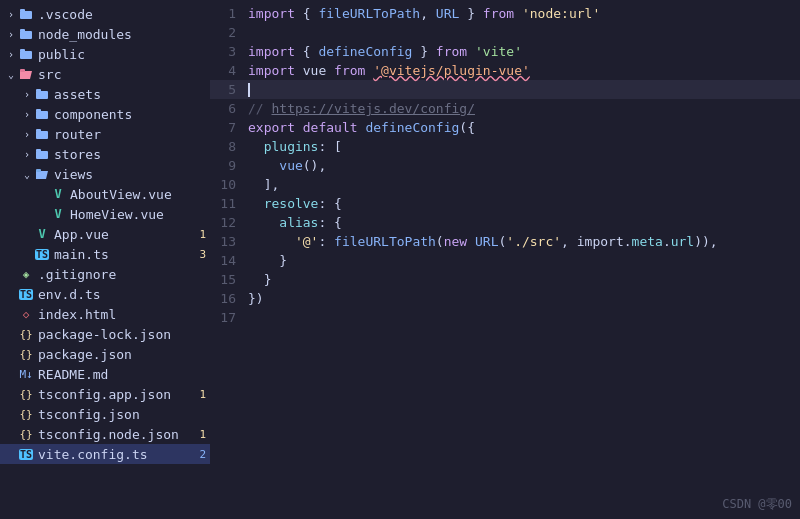  Describe the element at coordinates (27, 134) in the screenshot. I see `tree-arrow-router: ›` at that location.